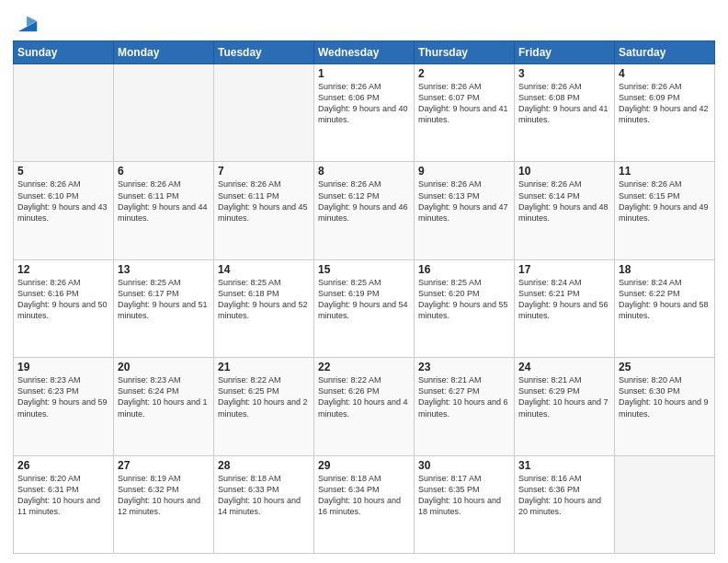 The width and height of the screenshot is (728, 563). What do you see at coordinates (164, 308) in the screenshot?
I see `calendar-cell: 13Sunrise: 8:25 AM Sunset: 6:17 PM Dayli…` at bounding box center [164, 308].